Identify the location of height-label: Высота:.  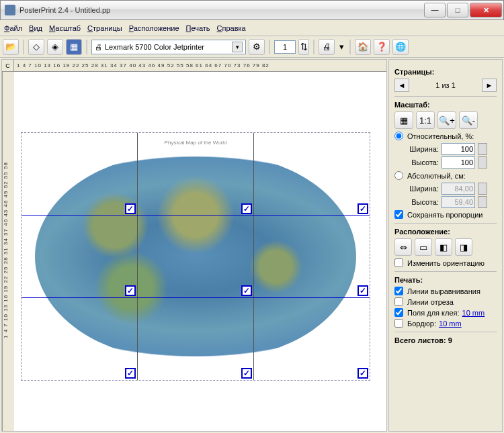
(422, 162).